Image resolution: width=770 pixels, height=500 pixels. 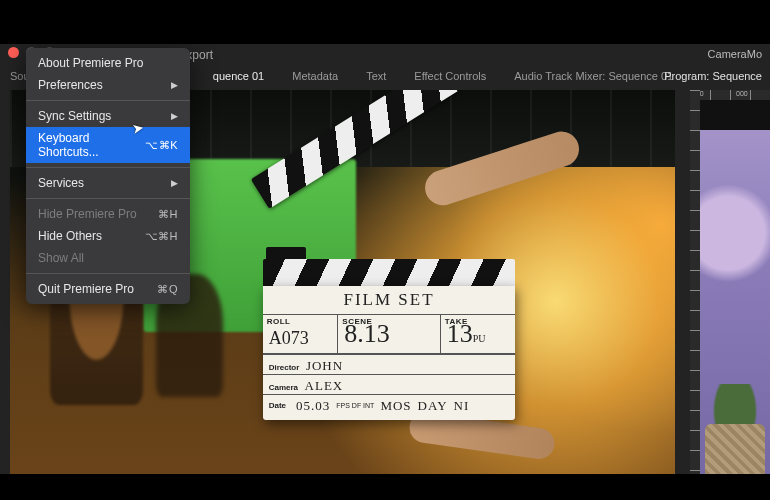 I want to click on program-video-frame, so click(x=735, y=302).